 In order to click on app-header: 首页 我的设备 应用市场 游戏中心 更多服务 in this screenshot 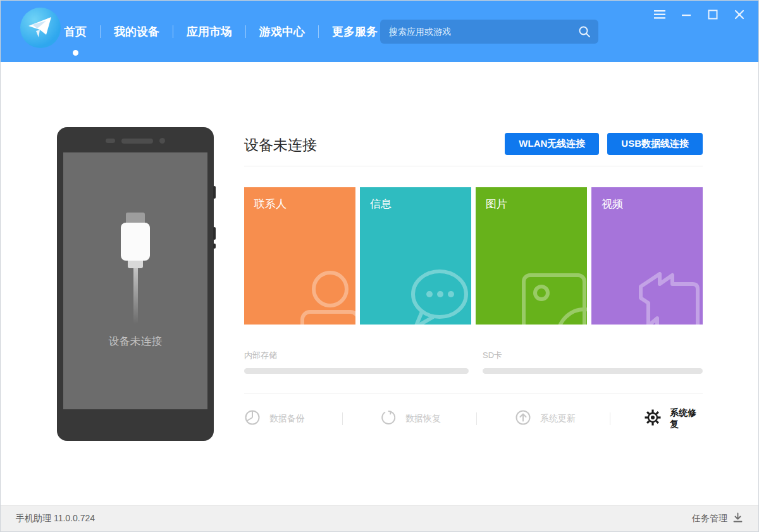, I will do `click(379, 32)`.